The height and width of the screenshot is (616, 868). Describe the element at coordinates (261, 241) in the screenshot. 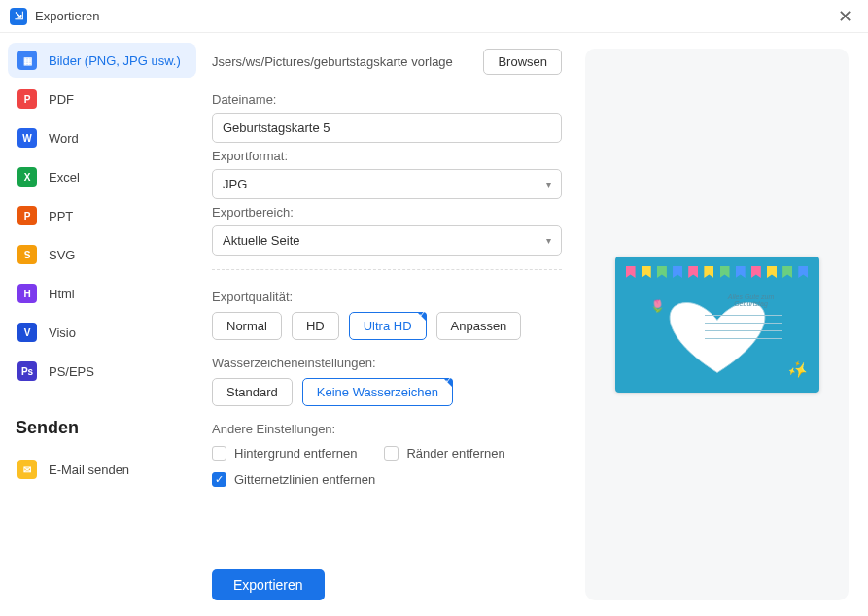

I see `range-value: Aktuelle Seite` at that location.